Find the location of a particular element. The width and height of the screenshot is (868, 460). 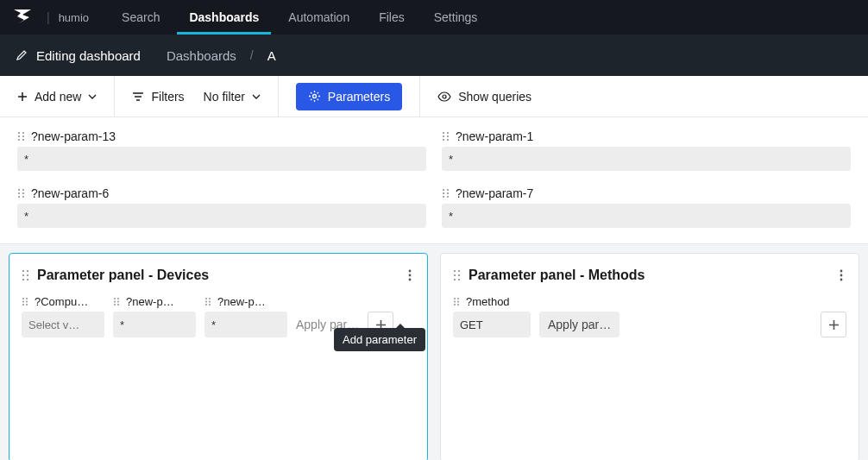

param-block: ?new-param-6 is located at coordinates (222, 207).